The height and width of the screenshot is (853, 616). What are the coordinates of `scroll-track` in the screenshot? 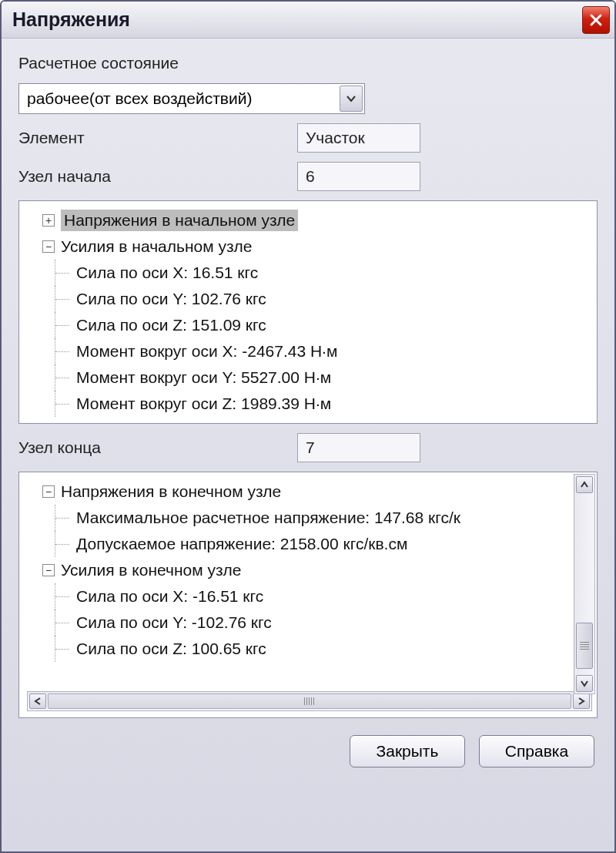 It's located at (310, 701).